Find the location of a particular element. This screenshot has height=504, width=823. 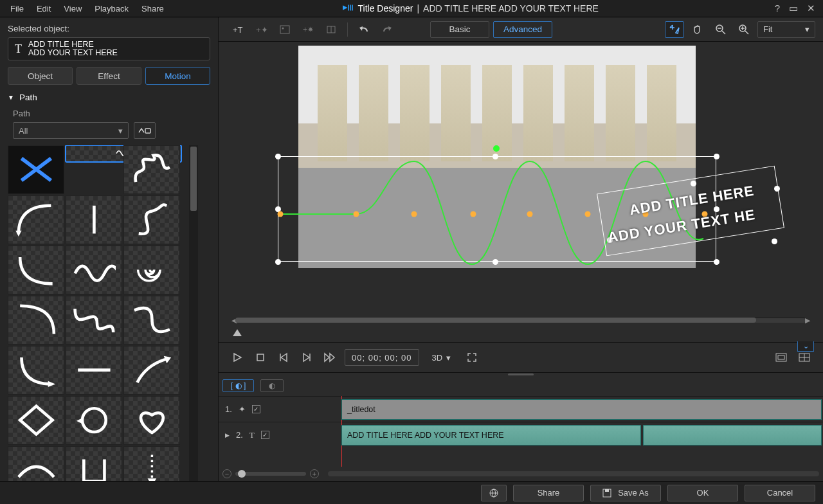

tab-motion: Motion is located at coordinates (177, 76).